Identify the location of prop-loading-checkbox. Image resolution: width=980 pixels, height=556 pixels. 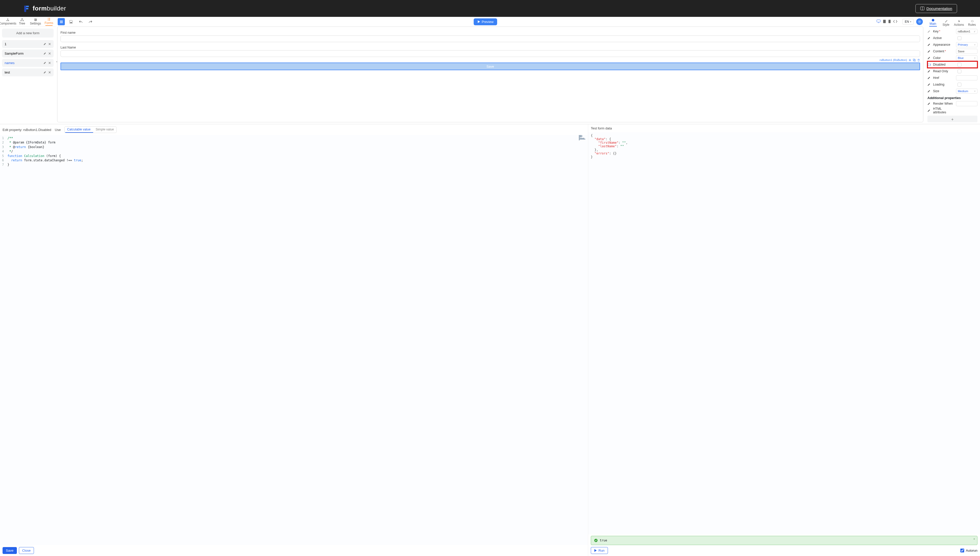
(967, 85).